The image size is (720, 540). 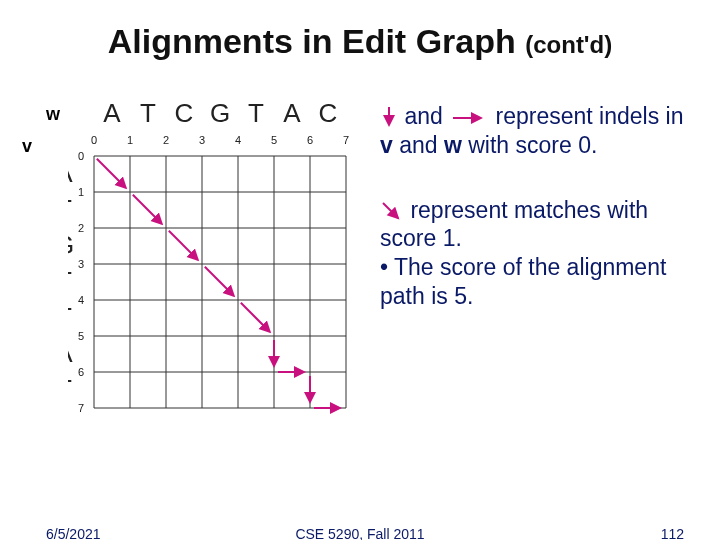 What do you see at coordinates (469, 118) in the screenshot?
I see `right-arrow-icon` at bounding box center [469, 118].